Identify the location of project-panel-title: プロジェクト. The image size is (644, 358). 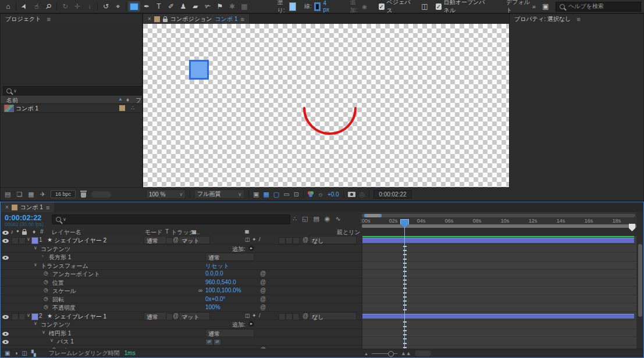
(23, 19).